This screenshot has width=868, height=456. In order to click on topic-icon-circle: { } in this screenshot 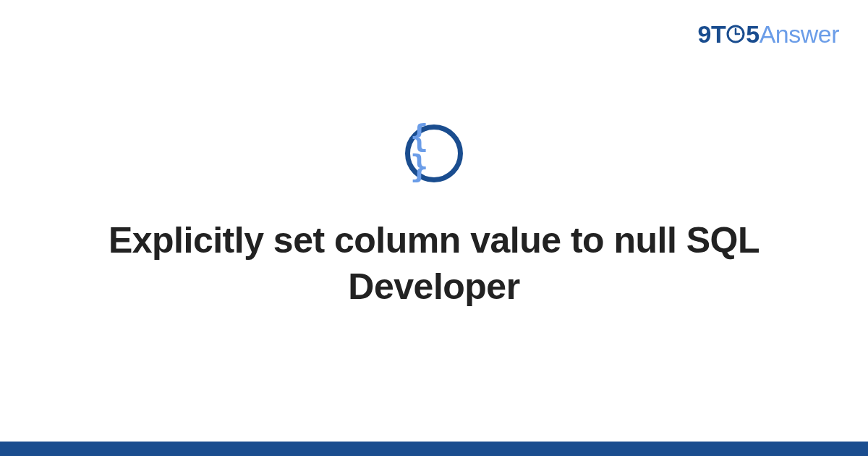, I will do `click(434, 153)`.